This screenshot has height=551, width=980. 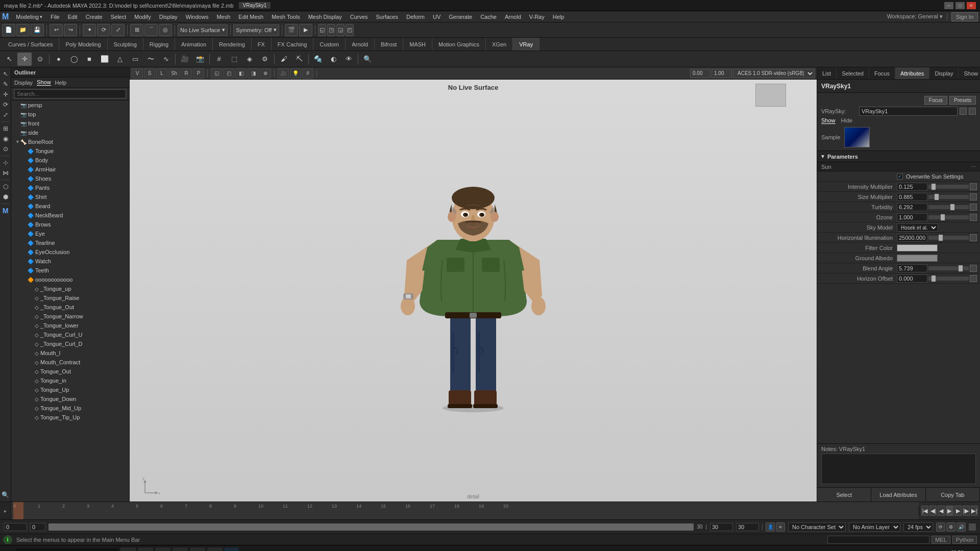 I want to click on uvset-btn: ⚙, so click(x=265, y=59).